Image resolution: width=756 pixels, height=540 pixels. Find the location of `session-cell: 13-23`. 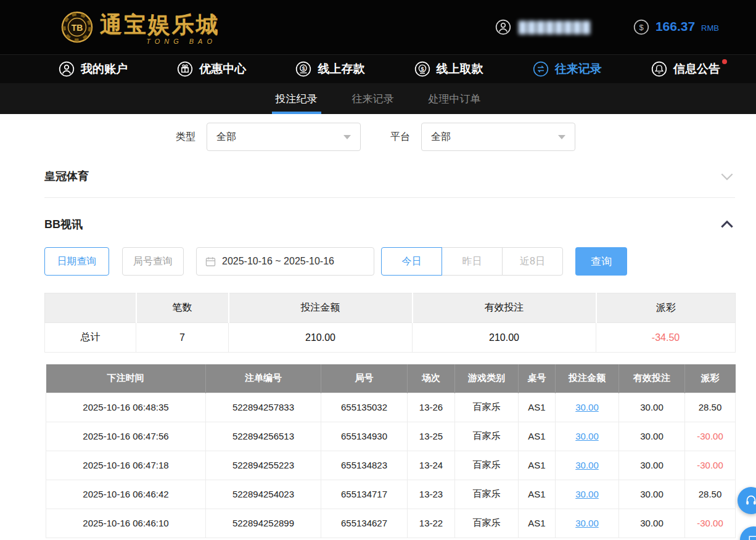

session-cell: 13-23 is located at coordinates (432, 494).